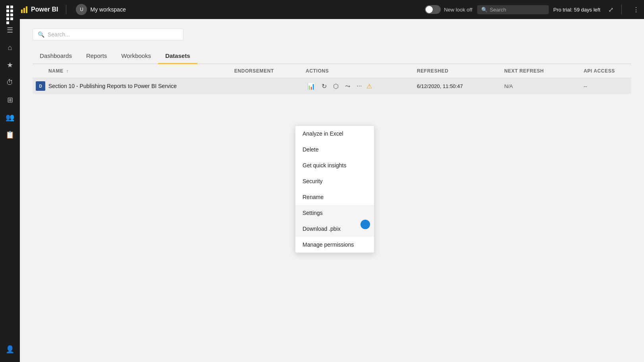 Image resolution: width=644 pixels, height=362 pixels. What do you see at coordinates (141, 71) in the screenshot?
I see `col-header-name: NAME ↑` at bounding box center [141, 71].